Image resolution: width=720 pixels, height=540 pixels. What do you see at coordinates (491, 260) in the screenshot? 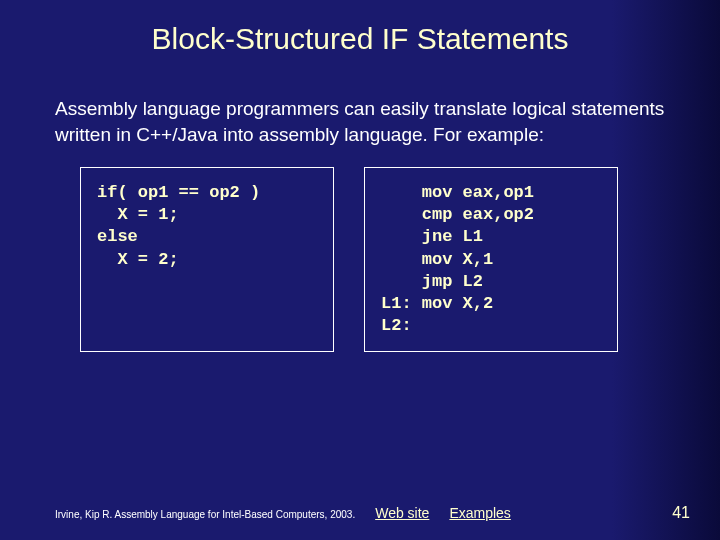
I see `code-box-asm: mov eax,op1 cmp eax,op2 jne L1 mov X,1 j…` at bounding box center [491, 260].